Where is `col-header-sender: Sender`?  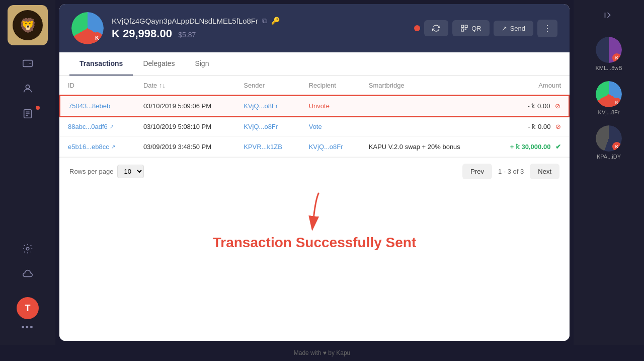 col-header-sender: Sender is located at coordinates (268, 86).